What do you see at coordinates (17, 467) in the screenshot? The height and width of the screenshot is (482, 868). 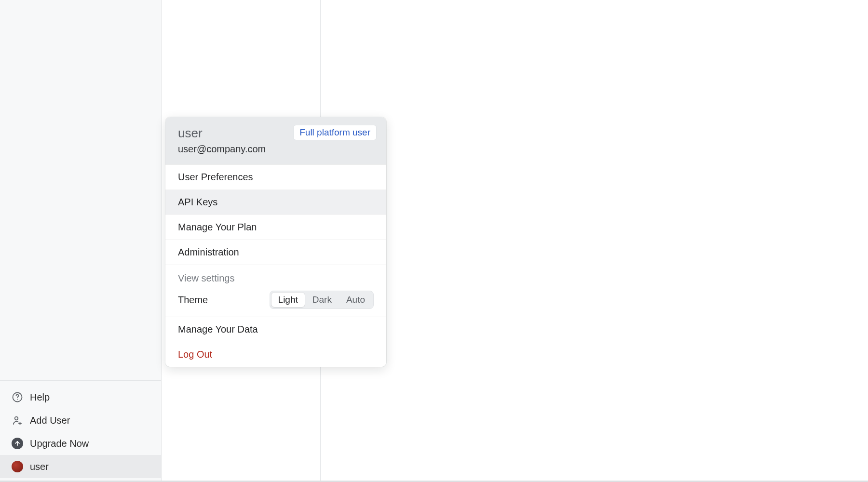 I see `avatar-icon` at bounding box center [17, 467].